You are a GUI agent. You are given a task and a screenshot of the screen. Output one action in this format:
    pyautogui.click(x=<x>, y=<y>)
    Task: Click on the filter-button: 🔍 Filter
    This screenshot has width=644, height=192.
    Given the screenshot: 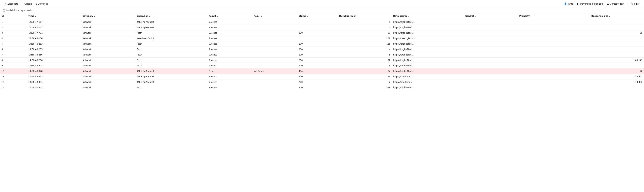 What is the action you would take?
    pyautogui.click(x=635, y=4)
    